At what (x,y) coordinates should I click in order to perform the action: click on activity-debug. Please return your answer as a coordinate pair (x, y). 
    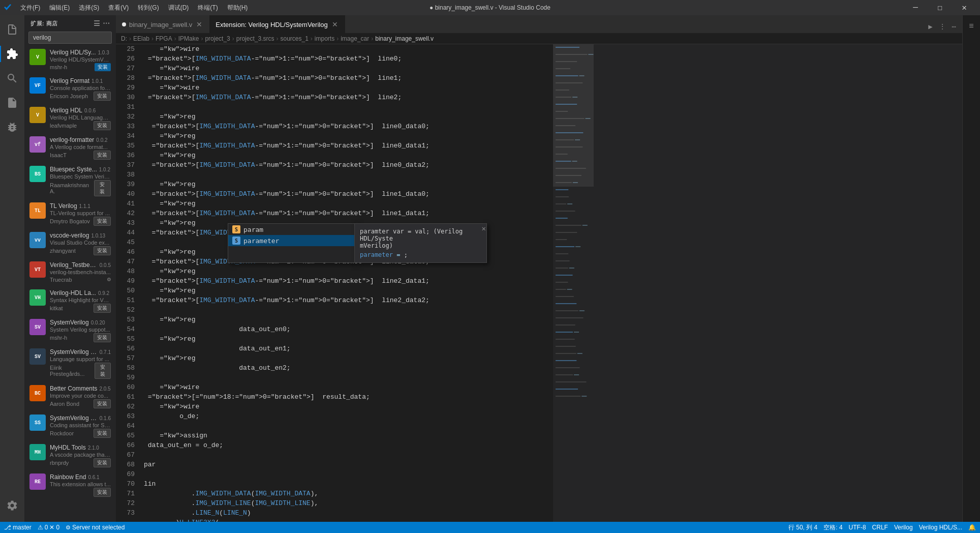
    Looking at the image, I should click on (12, 127).